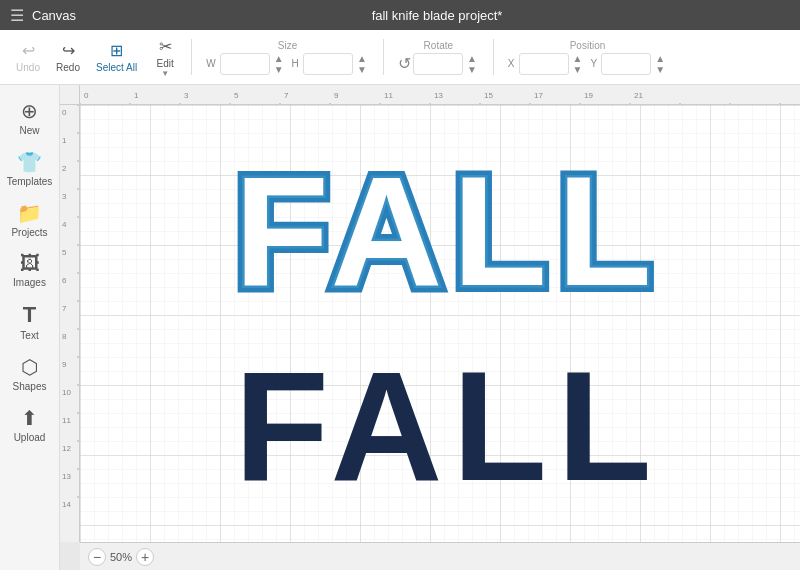 This screenshot has width=800, height=570. What do you see at coordinates (54, 16) in the screenshot?
I see `canvas-label: Canvas` at bounding box center [54, 16].